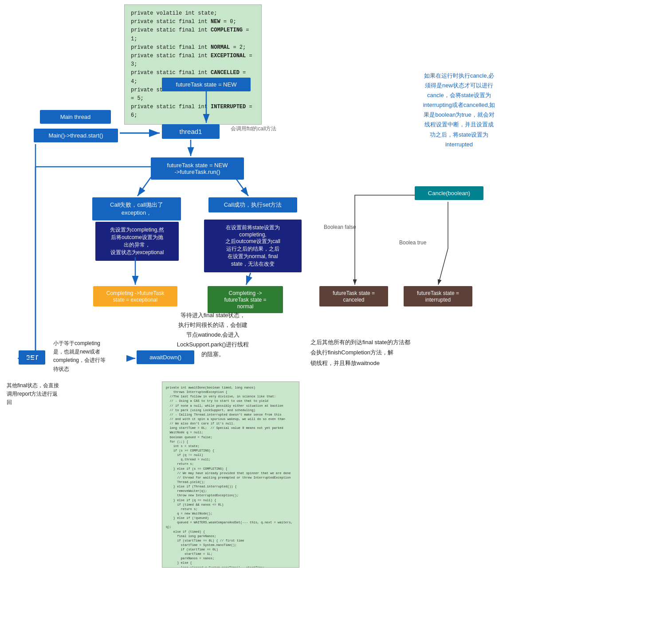 The height and width of the screenshot is (644, 656). What do you see at coordinates (245, 300) in the screenshot?
I see `box-completing-normal: Completing -> futureTask state = normal` at bounding box center [245, 300].